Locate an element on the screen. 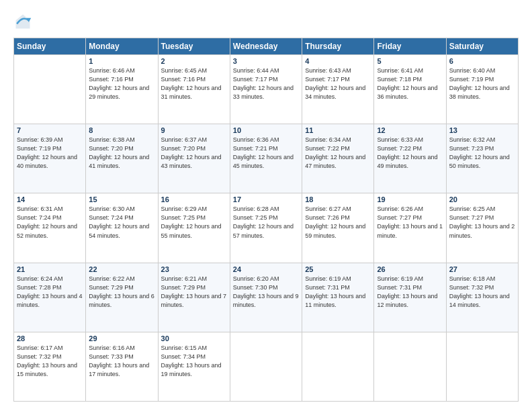  day-number: 26 is located at coordinates (410, 269).